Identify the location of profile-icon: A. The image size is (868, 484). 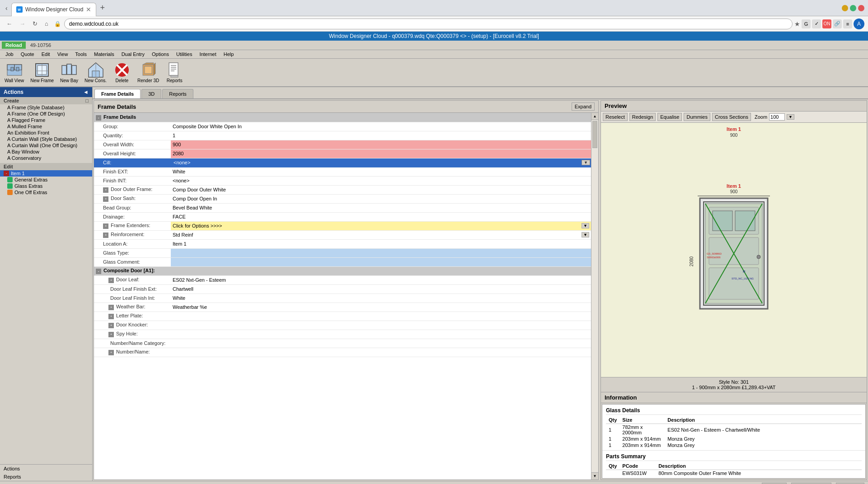
(859, 24).